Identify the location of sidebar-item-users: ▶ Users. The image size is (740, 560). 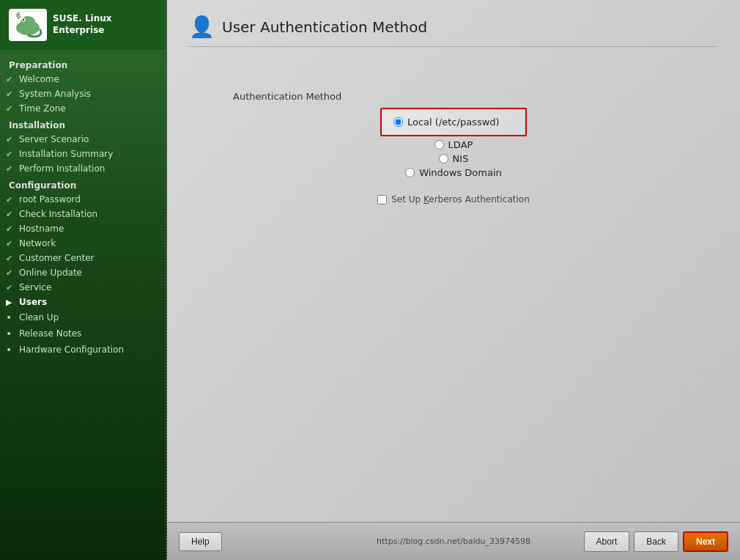
(83, 302).